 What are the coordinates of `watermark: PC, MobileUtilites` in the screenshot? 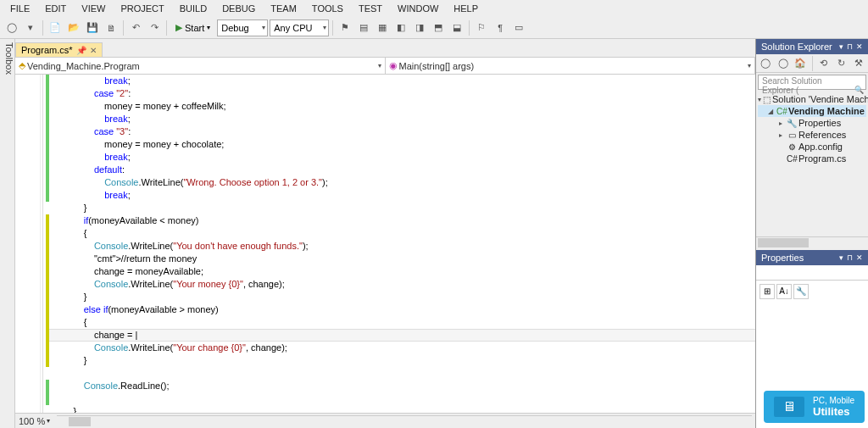 It's located at (814, 407).